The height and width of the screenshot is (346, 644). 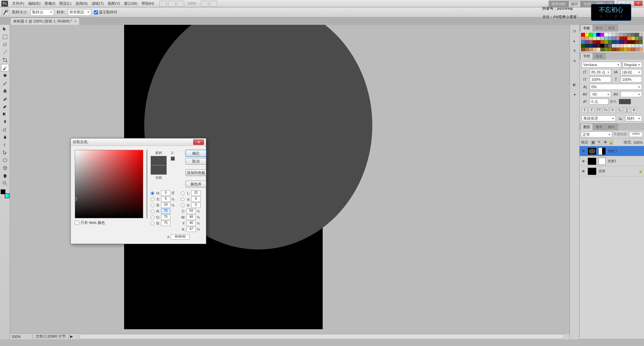 What do you see at coordinates (631, 79) in the screenshot?
I see `hscale-field: 100%` at bounding box center [631, 79].